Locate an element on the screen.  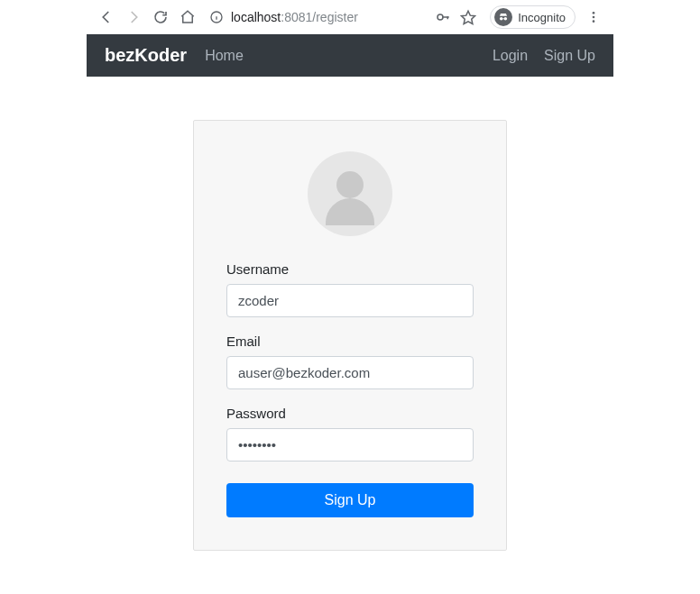
app-navbar: bezKoder Home Login Sign Up is located at coordinates (350, 56).